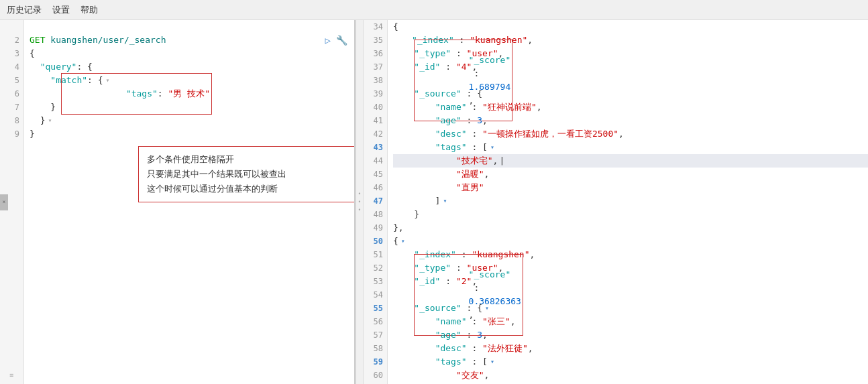 This screenshot has height=384, width=868. Describe the element at coordinates (40, 40) in the screenshot. I see `method-get: GET` at that location.